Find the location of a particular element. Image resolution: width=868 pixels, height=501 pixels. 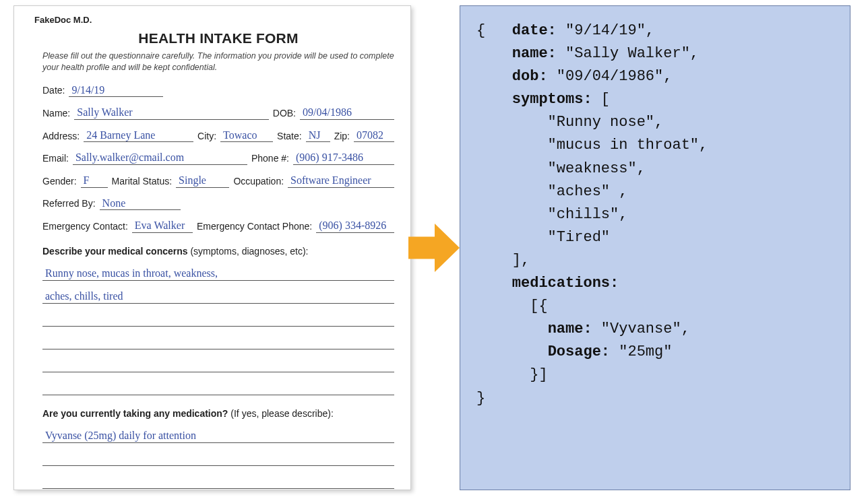

label-email: Email: is located at coordinates (55, 159).